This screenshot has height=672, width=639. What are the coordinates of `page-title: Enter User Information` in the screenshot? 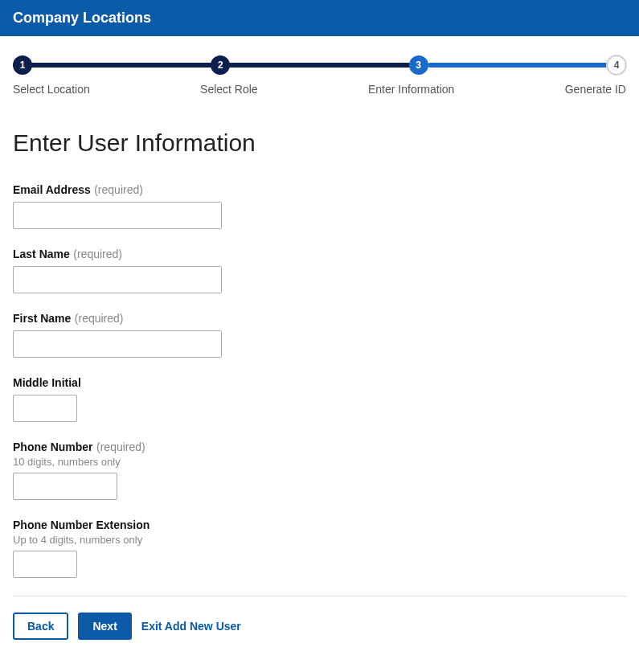 It's located at (320, 143).